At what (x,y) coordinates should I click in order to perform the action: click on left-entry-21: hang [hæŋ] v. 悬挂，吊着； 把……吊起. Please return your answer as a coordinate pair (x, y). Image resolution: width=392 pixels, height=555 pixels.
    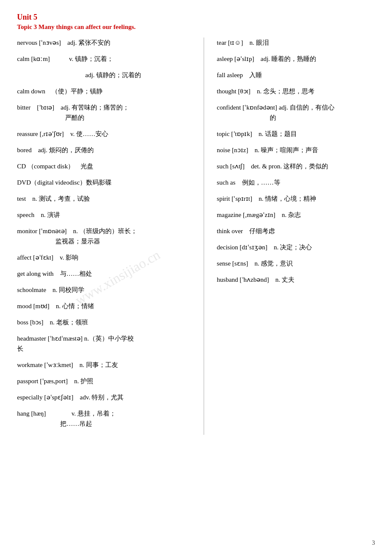
    Looking at the image, I should click on (106, 419).